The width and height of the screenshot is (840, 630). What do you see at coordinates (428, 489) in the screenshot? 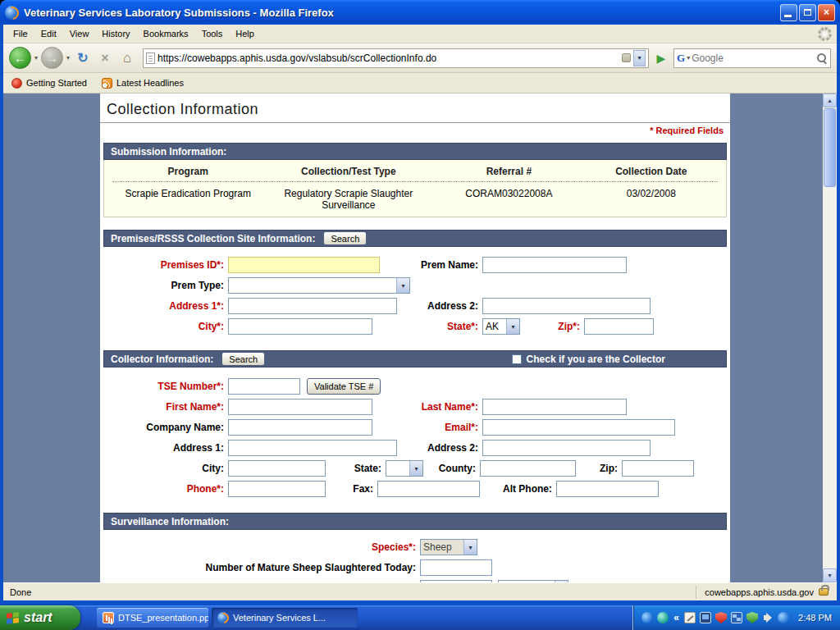
I see `fax-input` at bounding box center [428, 489].